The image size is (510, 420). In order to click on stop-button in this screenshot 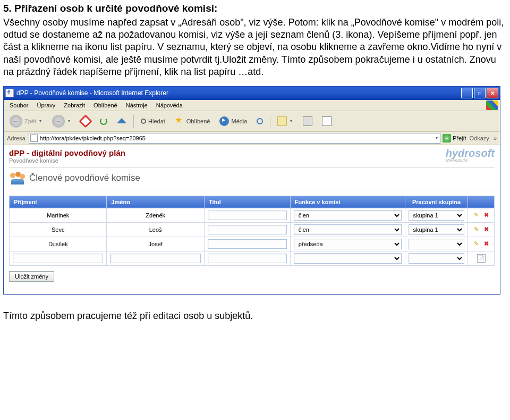, I will do `click(86, 121)`.